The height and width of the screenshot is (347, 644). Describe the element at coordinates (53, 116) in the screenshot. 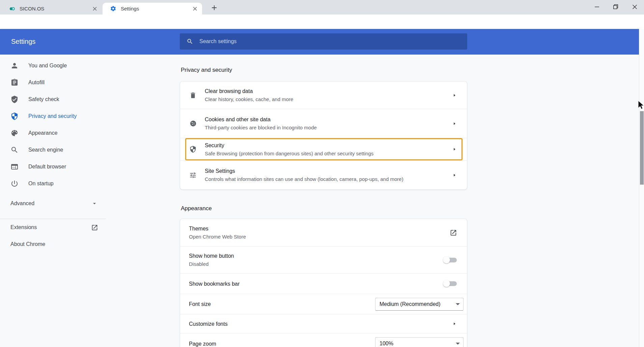

I see `sidebar-item-privacy-and-security: Privacy and security` at that location.